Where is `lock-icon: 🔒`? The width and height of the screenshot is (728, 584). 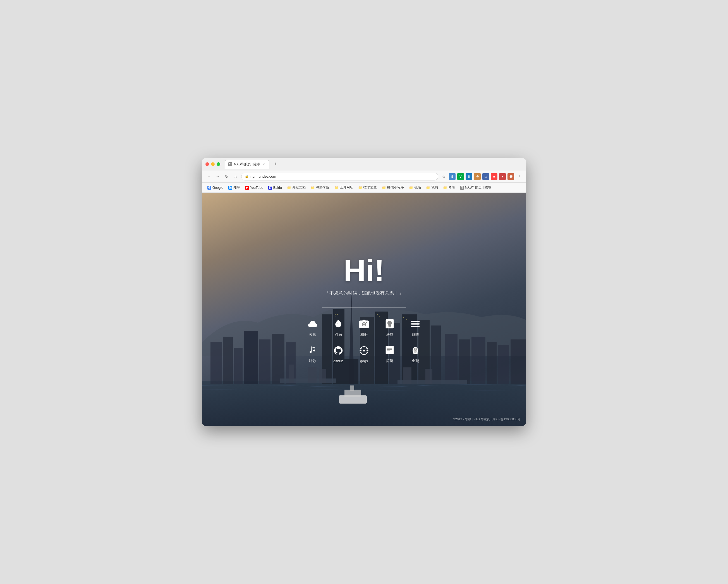
lock-icon: 🔒 is located at coordinates (247, 176).